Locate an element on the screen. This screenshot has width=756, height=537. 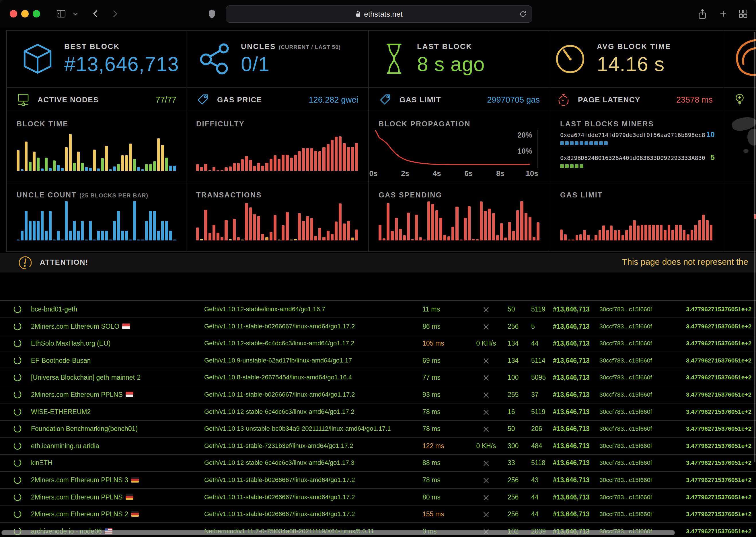
node-name: [Universa Blockchain] geth-mainnet-2 is located at coordinates (86, 377).